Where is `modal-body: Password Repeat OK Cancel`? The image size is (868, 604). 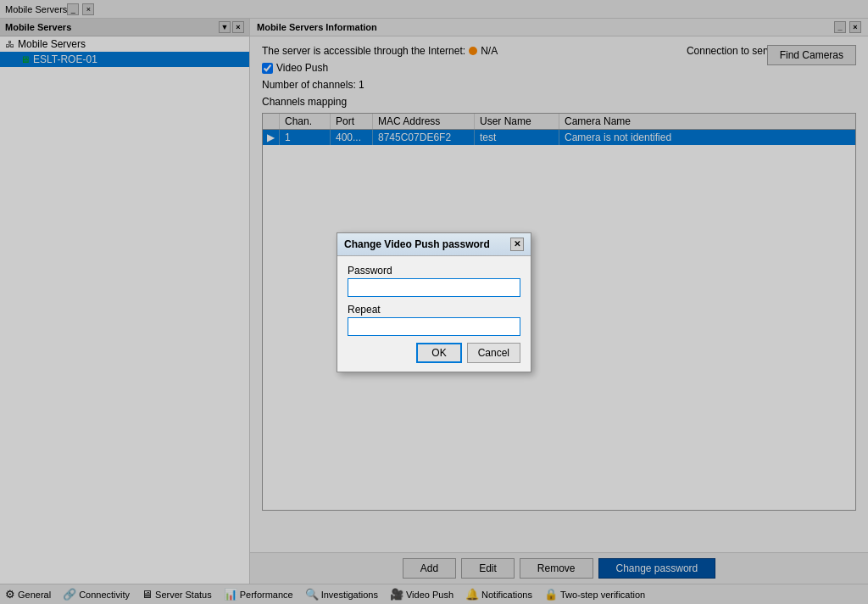
modal-body: Password Repeat OK Cancel is located at coordinates (434, 314).